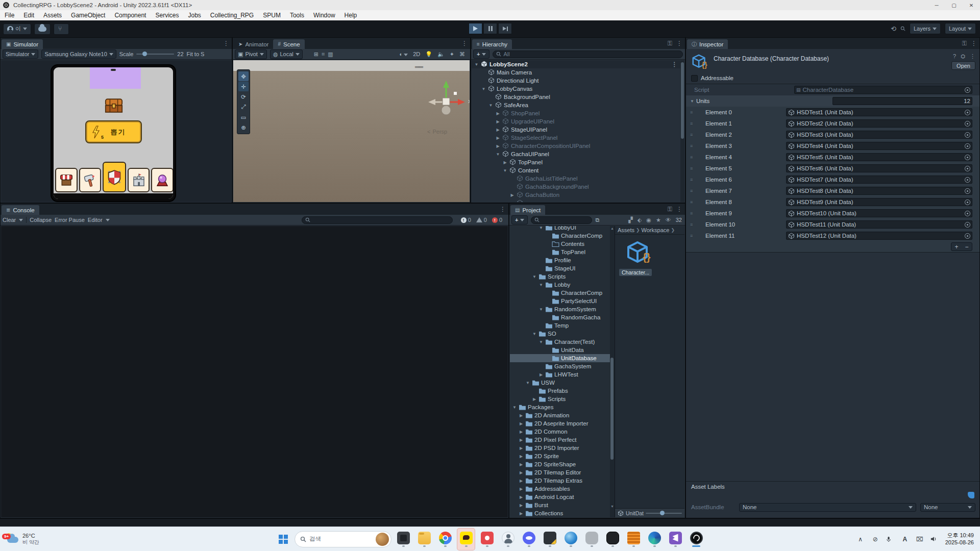 This screenshot has width=980, height=551. What do you see at coordinates (903, 29) in the screenshot?
I see `search-icon` at bounding box center [903, 29].